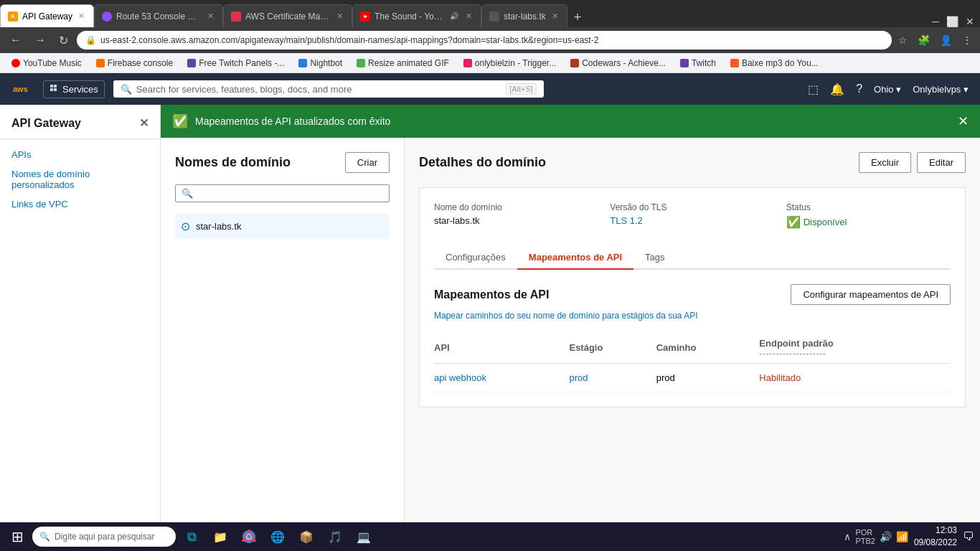 This screenshot has width=980, height=551. Describe the element at coordinates (946, 40) in the screenshot. I see `profile-icon: 👤` at that location.